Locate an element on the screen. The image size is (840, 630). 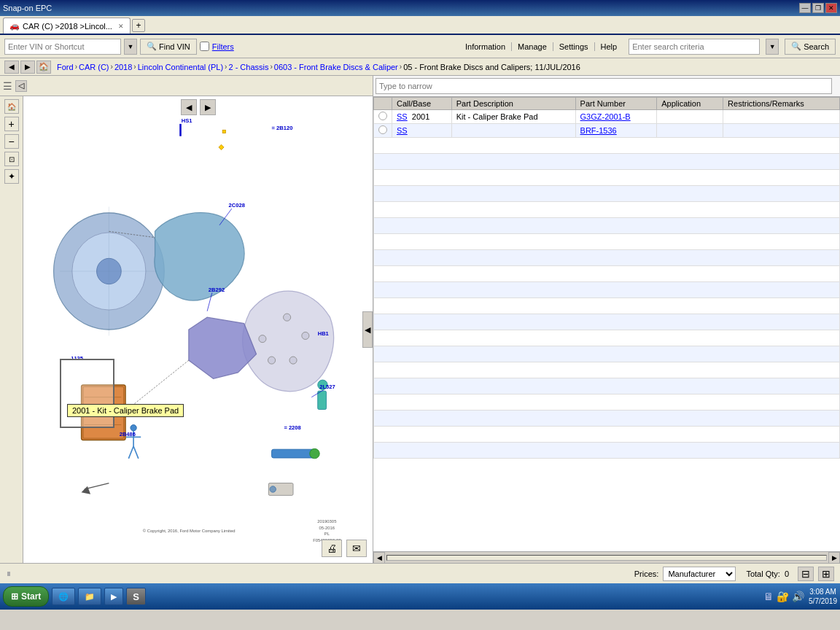
breadcrumb-chassis: 2 - Chassis is located at coordinates (248, 67).